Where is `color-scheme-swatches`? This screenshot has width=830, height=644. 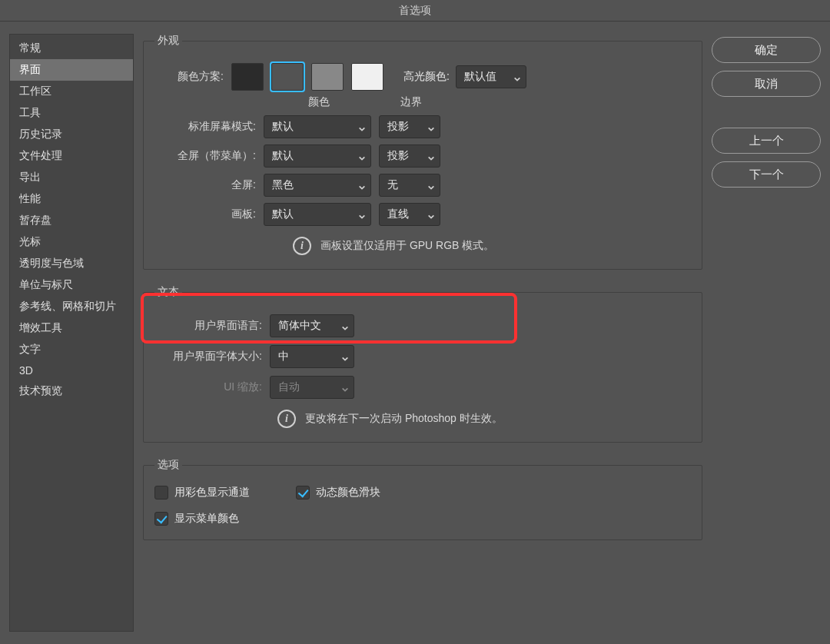
color-scheme-swatches is located at coordinates (307, 77).